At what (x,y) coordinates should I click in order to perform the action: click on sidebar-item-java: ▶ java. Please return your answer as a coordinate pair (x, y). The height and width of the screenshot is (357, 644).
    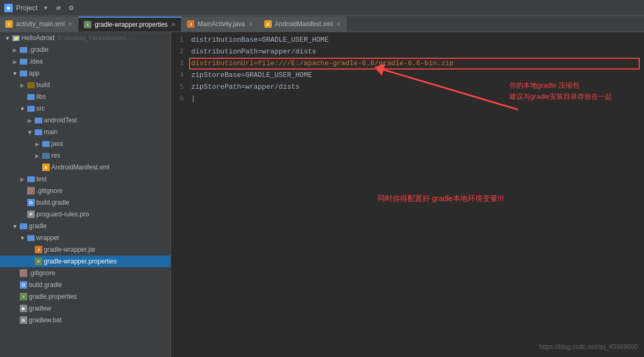
    Looking at the image, I should click on (85, 144).